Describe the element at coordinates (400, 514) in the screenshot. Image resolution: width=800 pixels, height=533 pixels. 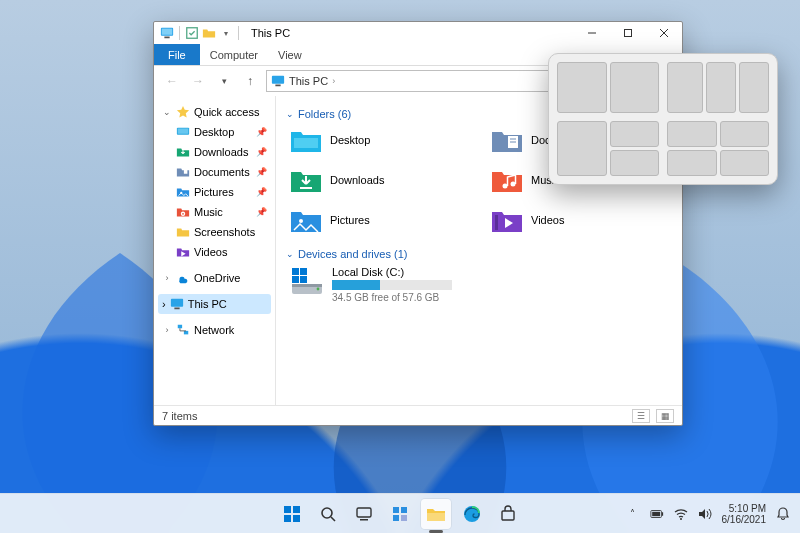
I see `widgets-button` at that location.